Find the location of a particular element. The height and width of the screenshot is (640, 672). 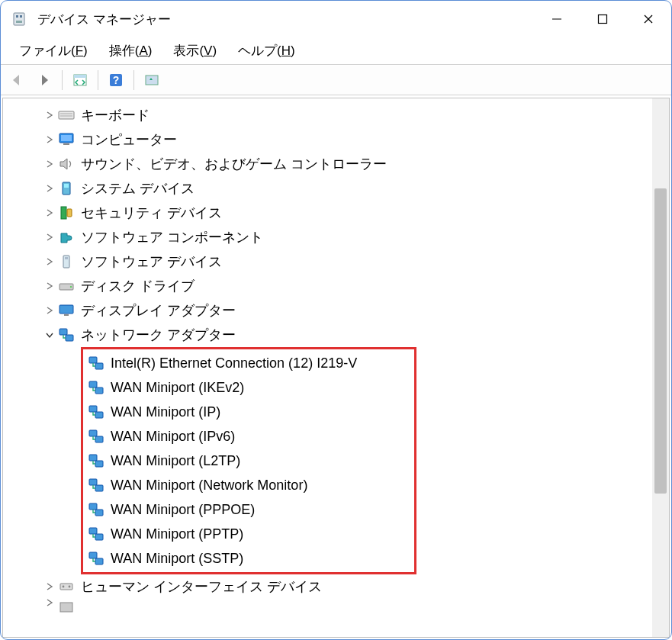

menu-view: 表示(V) is located at coordinates (195, 50).